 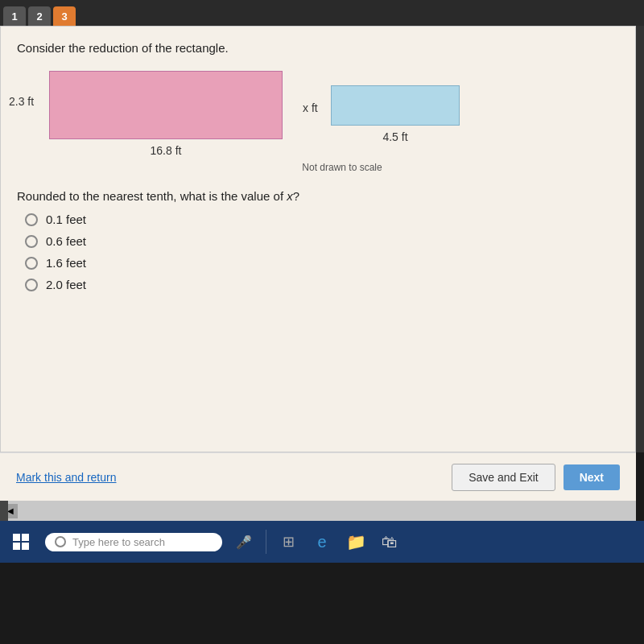 What do you see at coordinates (21, 101) in the screenshot?
I see `big-rect-label-left: 2.3 ft` at bounding box center [21, 101].